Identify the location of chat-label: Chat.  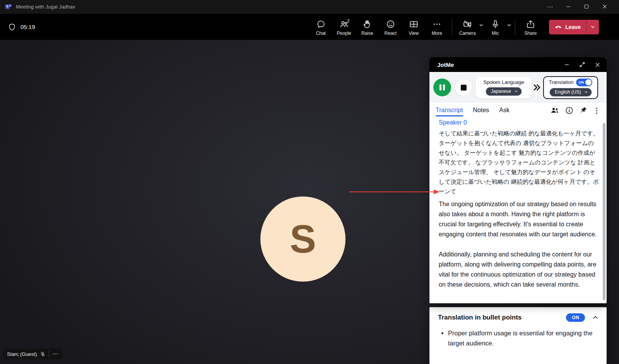
(321, 33).